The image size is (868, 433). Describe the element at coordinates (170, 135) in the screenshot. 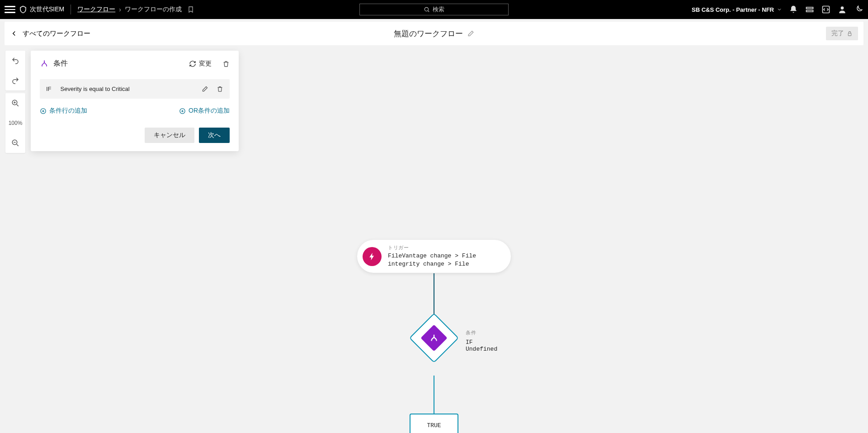

I see `cancel-button: キャンセル` at that location.